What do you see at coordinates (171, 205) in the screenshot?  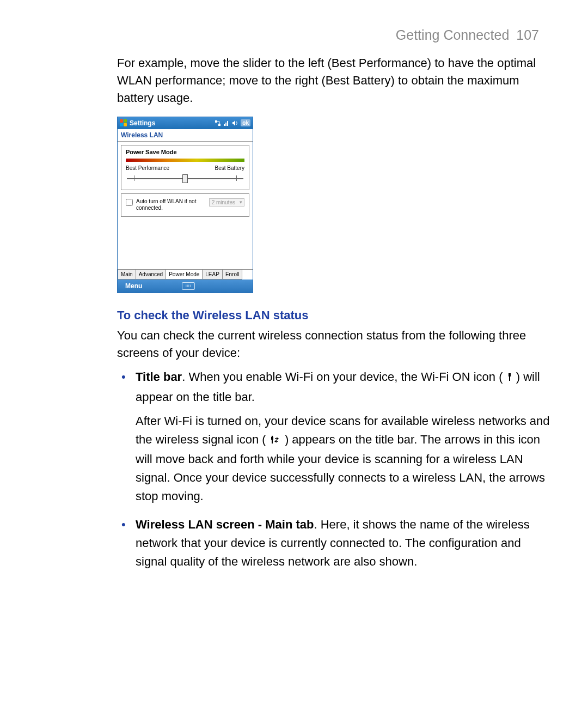 I see `auto-off-label: Auto turn off WLAN if not connected.` at bounding box center [171, 205].